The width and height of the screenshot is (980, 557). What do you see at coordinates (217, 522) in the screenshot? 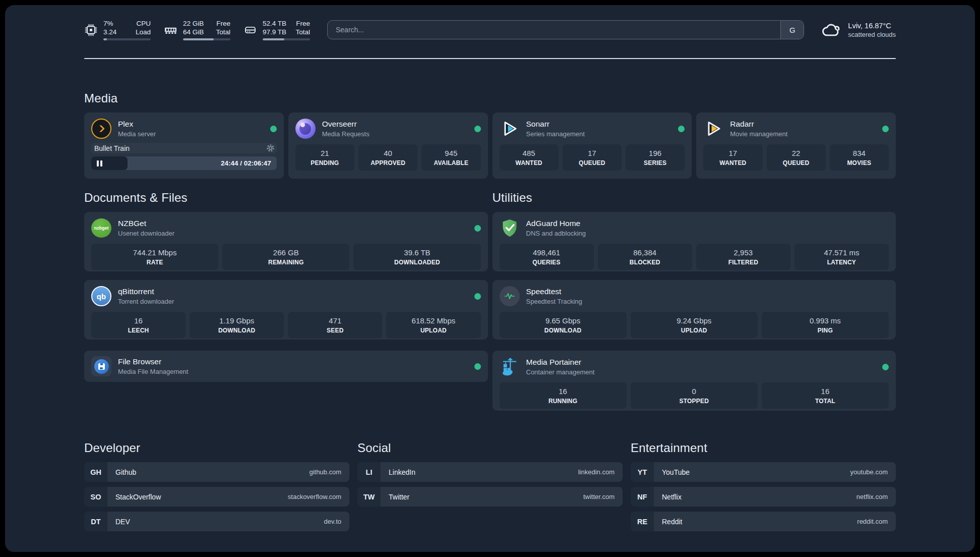
I see `bookmark-dev: DT DEVdev.to` at bounding box center [217, 522].